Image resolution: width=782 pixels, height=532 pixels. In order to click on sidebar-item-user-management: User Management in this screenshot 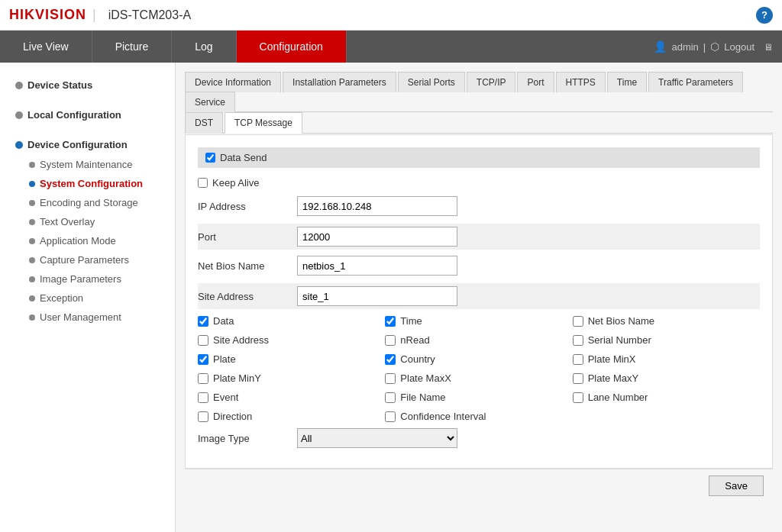, I will do `click(87, 318)`.